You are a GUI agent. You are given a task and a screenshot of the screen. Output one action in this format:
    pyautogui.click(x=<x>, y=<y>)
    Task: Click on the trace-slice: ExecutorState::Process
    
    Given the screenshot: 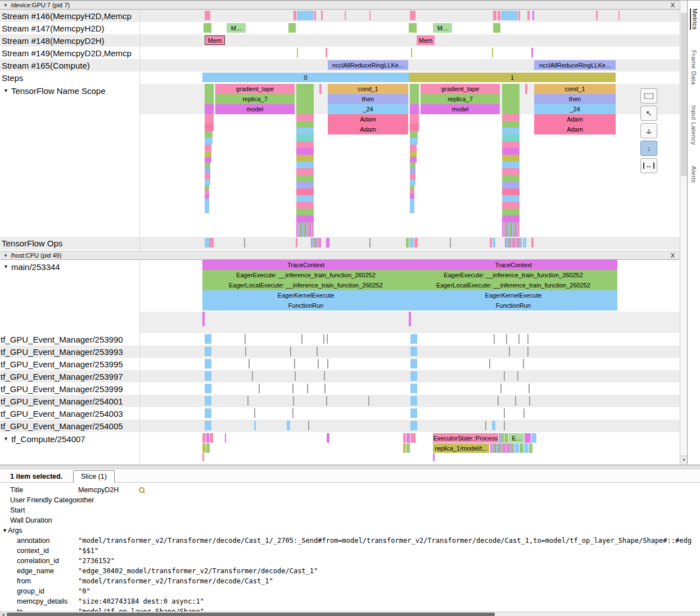 What is the action you would take?
    pyautogui.click(x=466, y=438)
    